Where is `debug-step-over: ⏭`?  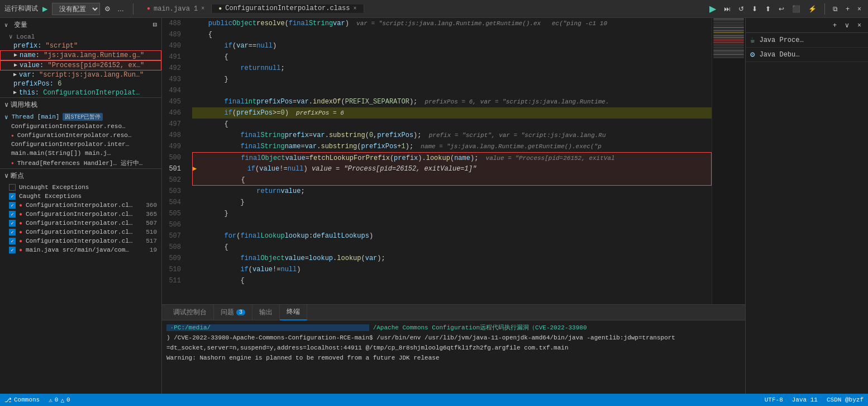 debug-step-over: ⏭ is located at coordinates (727, 9).